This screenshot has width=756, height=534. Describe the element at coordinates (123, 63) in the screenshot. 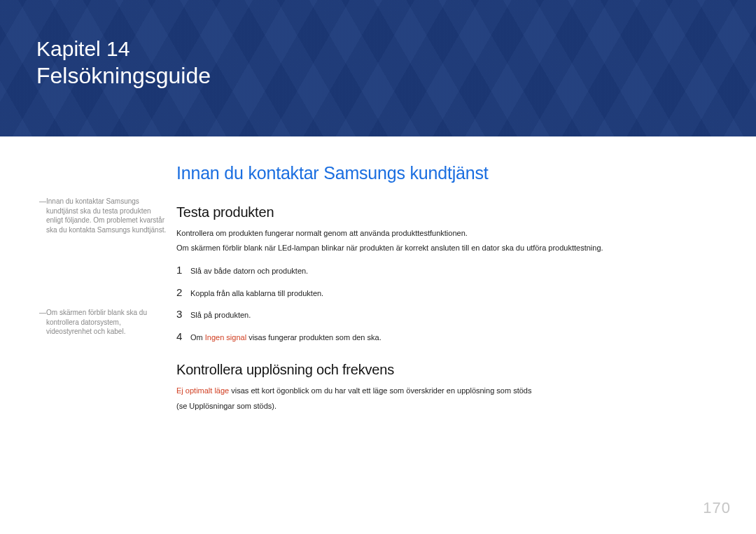

I see `hero-text-block: Kapitel 14 Felsökningsguide` at that location.